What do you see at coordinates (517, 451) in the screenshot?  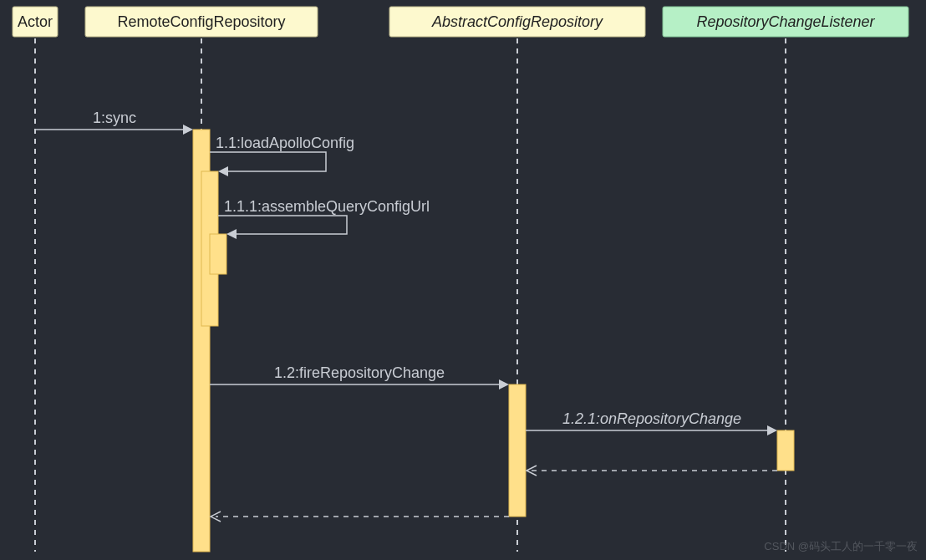 I see `activation-abstract` at bounding box center [517, 451].